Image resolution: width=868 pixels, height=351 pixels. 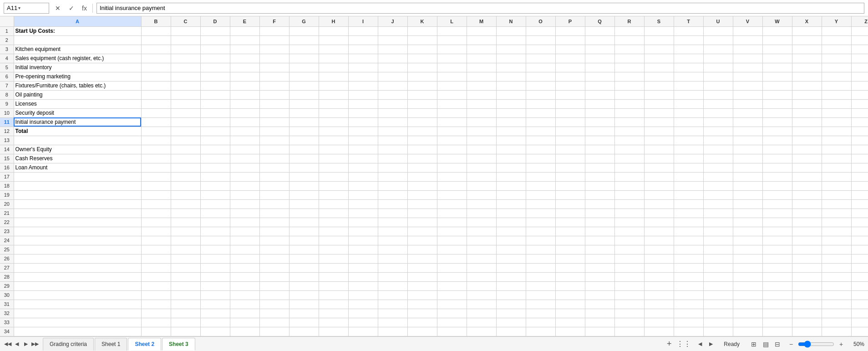 I want to click on cell-F4, so click(x=274, y=58).